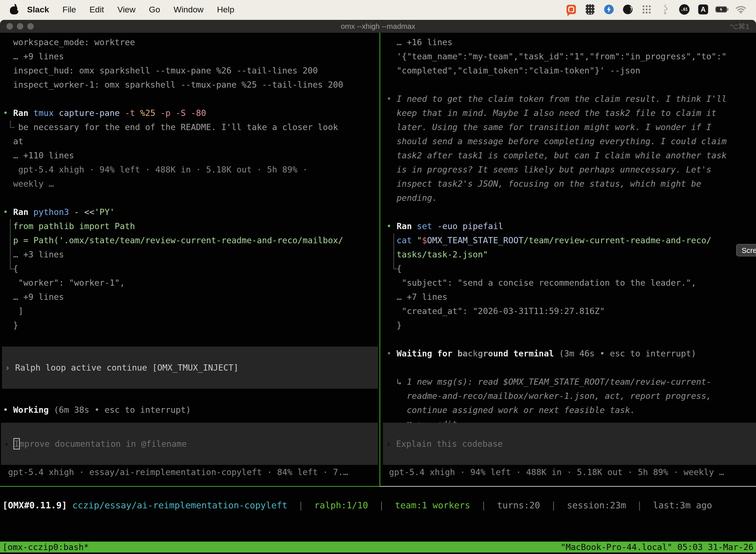  What do you see at coordinates (741, 9) in the screenshot?
I see `wifi-icon` at bounding box center [741, 9].